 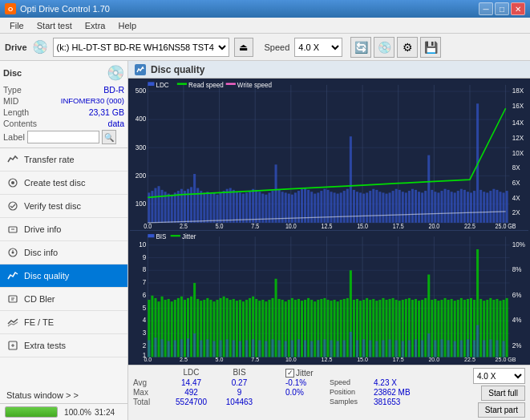 I want to click on sidebar-item-cd-bler: CD Bler, so click(x=64, y=300).